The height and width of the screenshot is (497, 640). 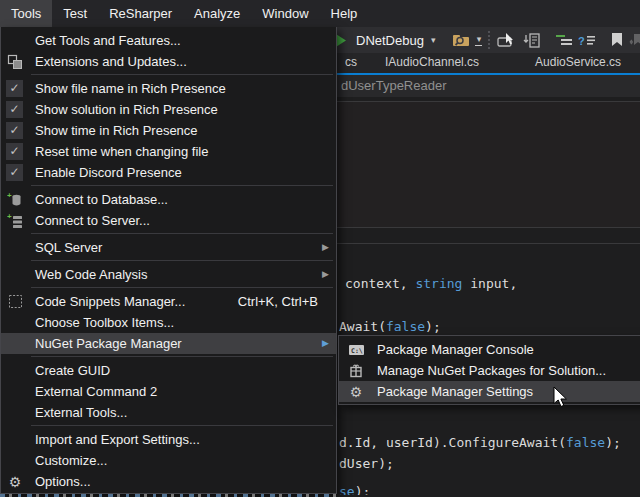 What do you see at coordinates (366, 464) in the screenshot?
I see `code-line: dUser);` at bounding box center [366, 464].